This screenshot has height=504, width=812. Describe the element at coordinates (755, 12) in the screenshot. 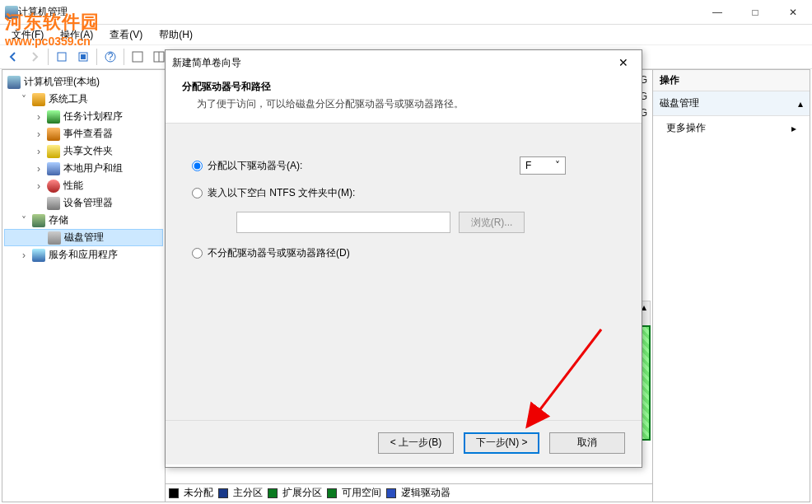

I see `maximize-button: □` at that location.